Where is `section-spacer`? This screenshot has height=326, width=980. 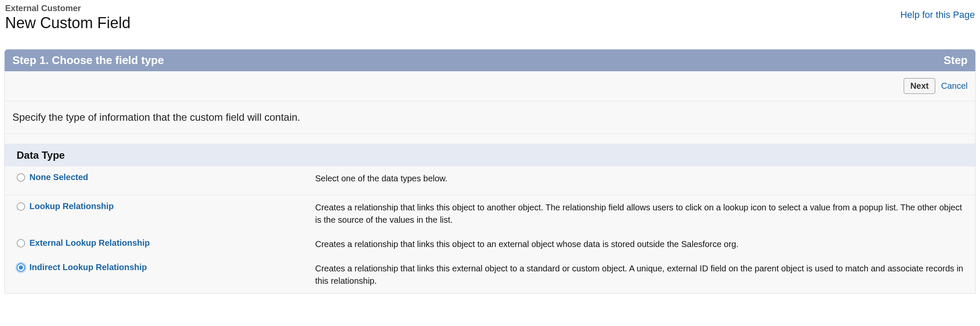 section-spacer is located at coordinates (490, 139).